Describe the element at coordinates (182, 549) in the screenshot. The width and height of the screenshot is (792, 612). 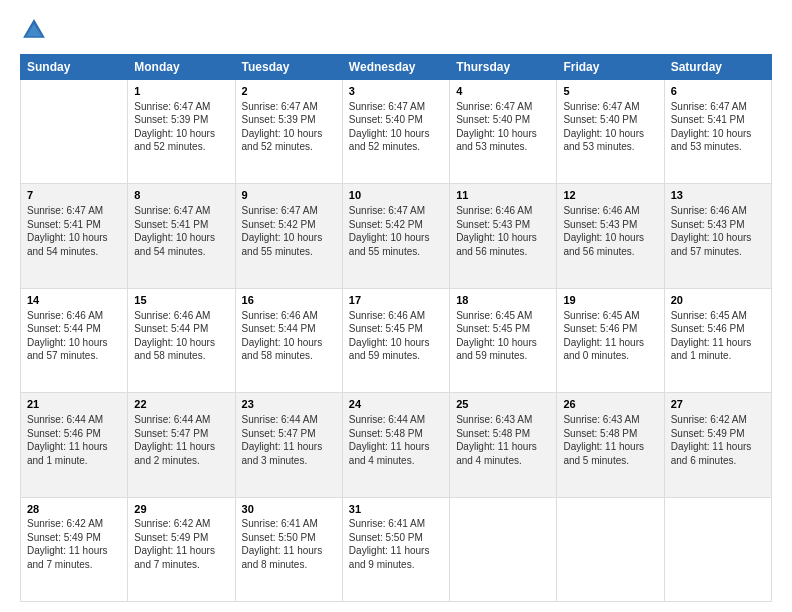
I see `calendar-cell: 29Sunrise: 6:42 AM Sunset: 5:49 PM Dayli…` at that location.